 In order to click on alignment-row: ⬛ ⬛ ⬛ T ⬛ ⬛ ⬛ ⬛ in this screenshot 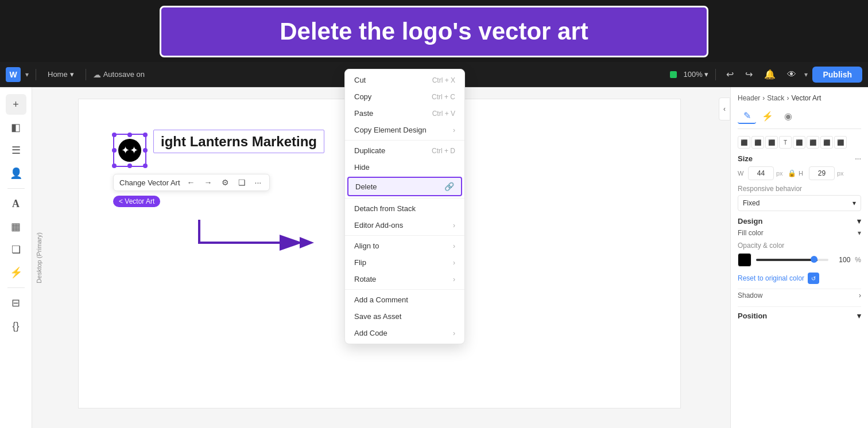, I will do `click(799, 142)`.